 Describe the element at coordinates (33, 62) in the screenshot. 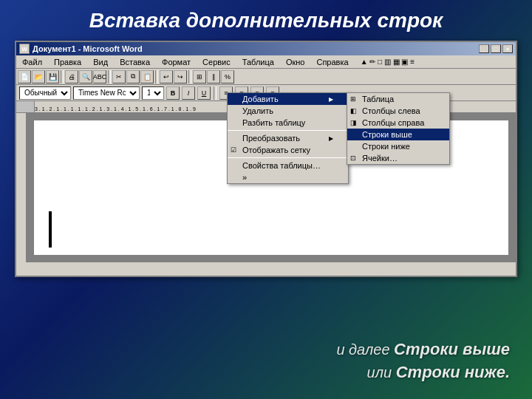

I see `menu-file: Файл` at that location.